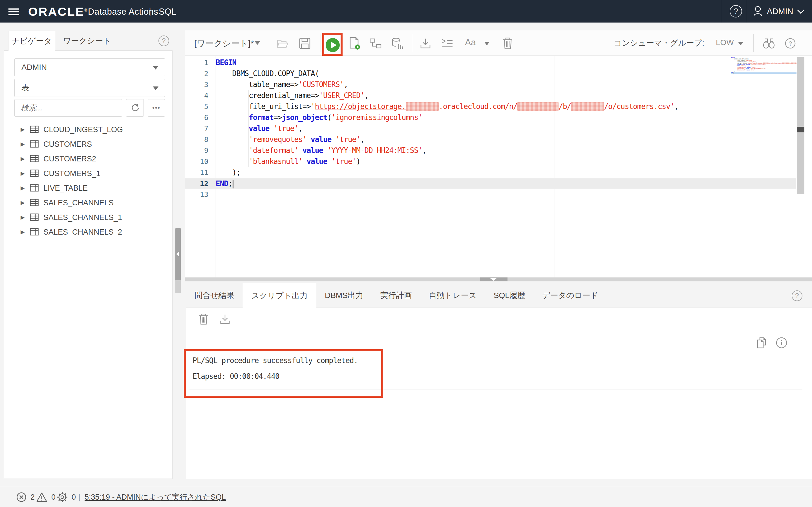  I want to click on error-status: 2, so click(26, 497).